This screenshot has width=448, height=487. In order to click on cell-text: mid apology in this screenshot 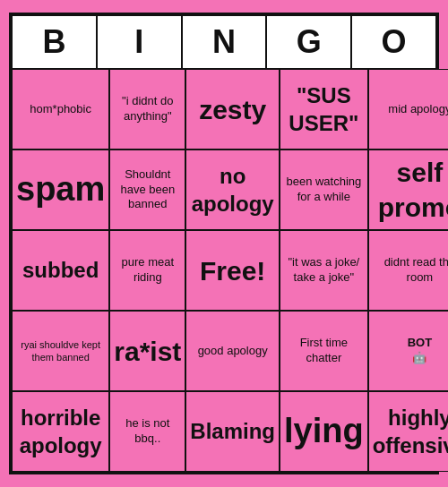, I will do `click(418, 109)`.